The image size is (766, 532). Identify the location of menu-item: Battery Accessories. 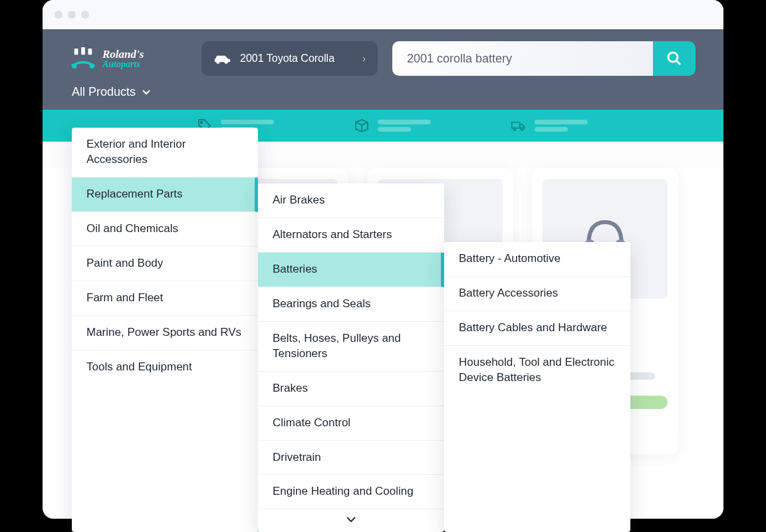
(537, 294).